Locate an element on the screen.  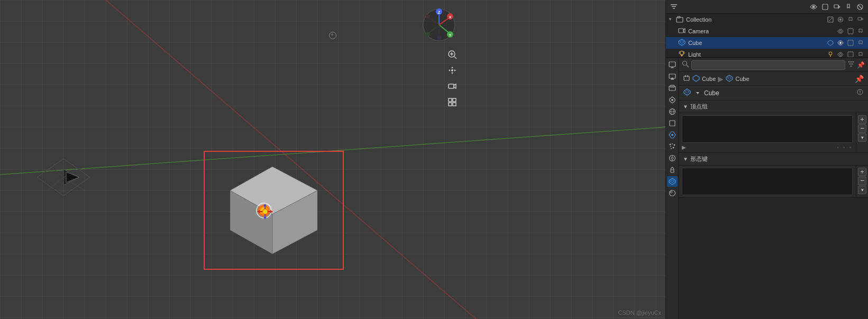
light-render is located at coordinates (861, 54).